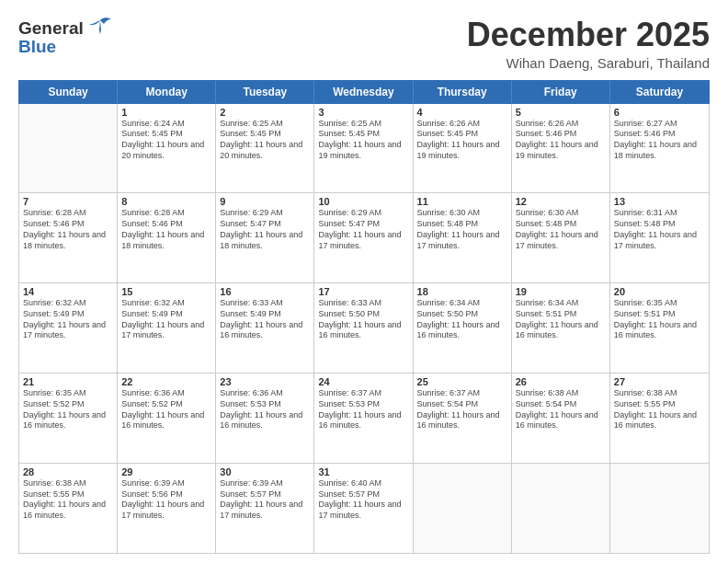  What do you see at coordinates (68, 292) in the screenshot?
I see `day-number: 14` at bounding box center [68, 292].